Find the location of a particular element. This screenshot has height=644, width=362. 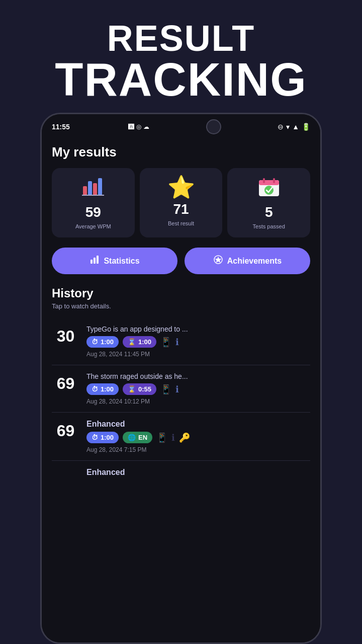

history-details: Enhanced is located at coordinates (198, 472).